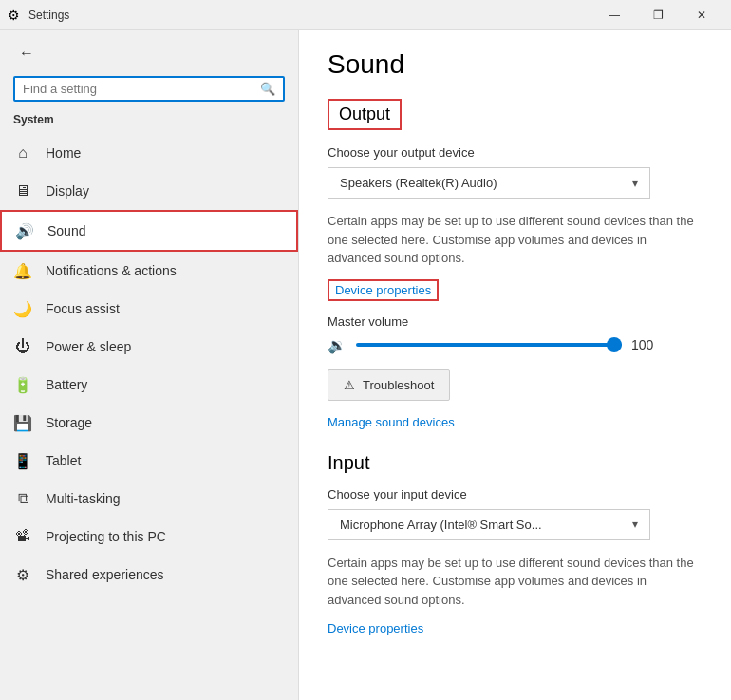 The image size is (731, 700). I want to click on sidebar-item-notifications: 🔔 Notifications & actions, so click(149, 271).